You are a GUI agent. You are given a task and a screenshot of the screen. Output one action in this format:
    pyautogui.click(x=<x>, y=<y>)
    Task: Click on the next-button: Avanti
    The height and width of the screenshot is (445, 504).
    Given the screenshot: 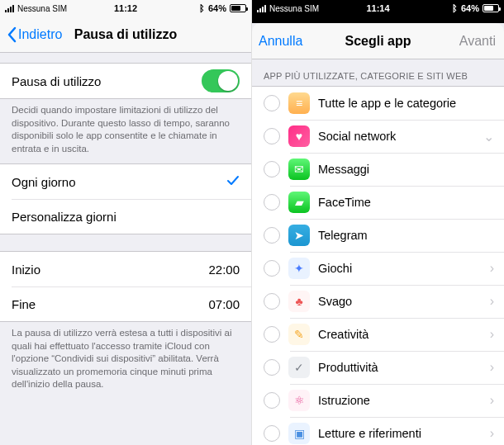 What is the action you would take?
    pyautogui.click(x=478, y=41)
    